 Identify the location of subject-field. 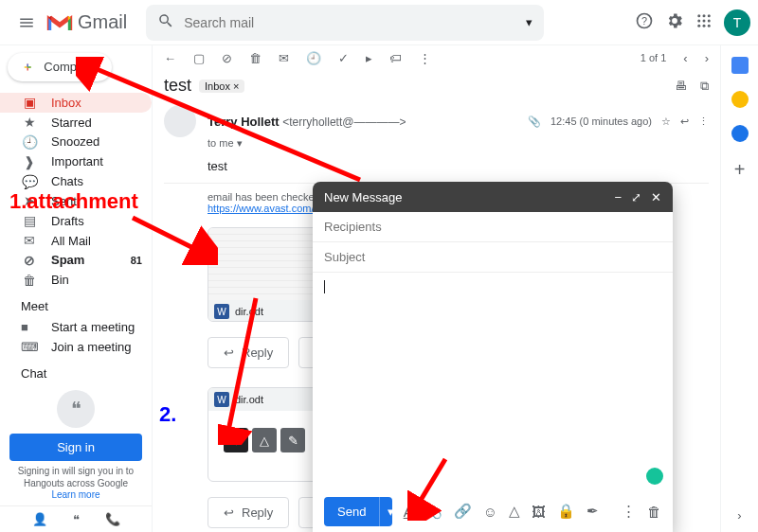
(493, 257).